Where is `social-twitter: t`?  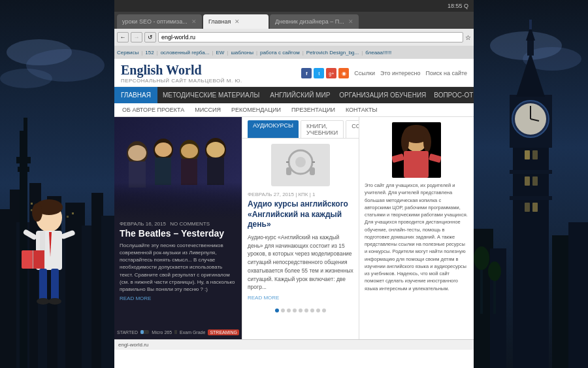 social-twitter: t is located at coordinates (319, 73).